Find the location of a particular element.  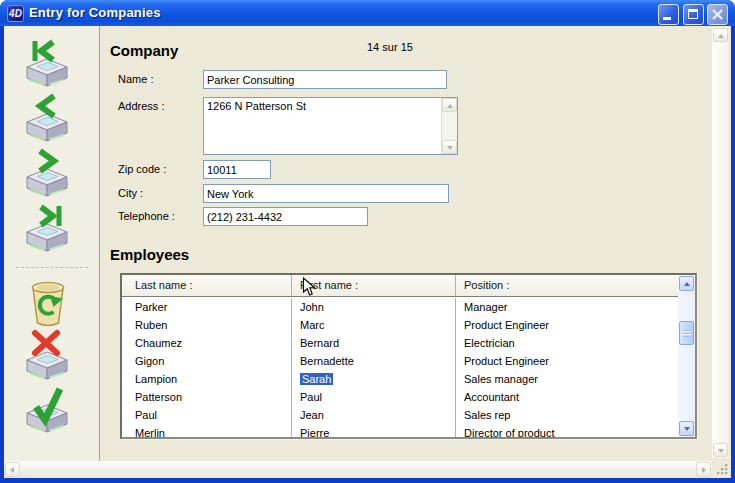

delete-record-icon is located at coordinates (48, 303).